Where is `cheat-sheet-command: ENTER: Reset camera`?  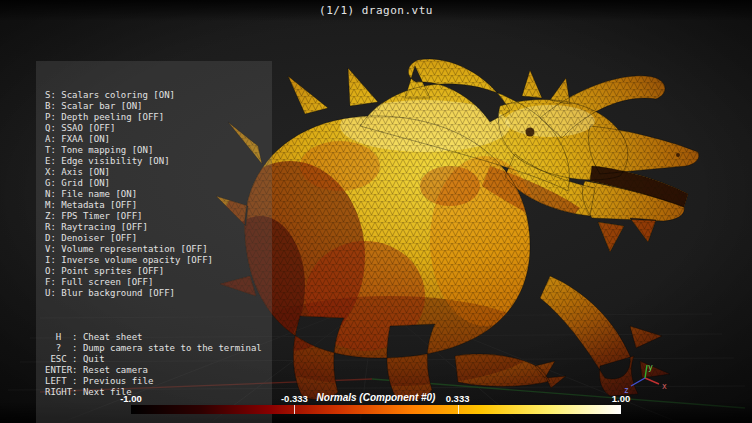
cheat-sheet-command: ENTER: Reset camera is located at coordinates (154, 370).